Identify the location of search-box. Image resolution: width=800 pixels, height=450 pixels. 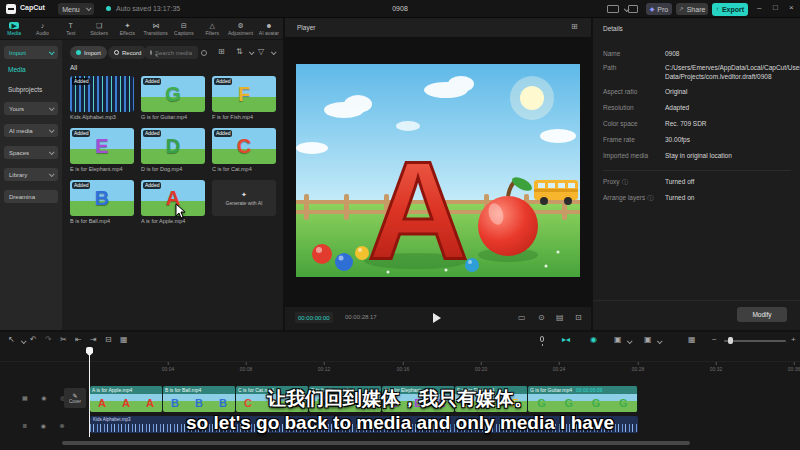
(172, 52).